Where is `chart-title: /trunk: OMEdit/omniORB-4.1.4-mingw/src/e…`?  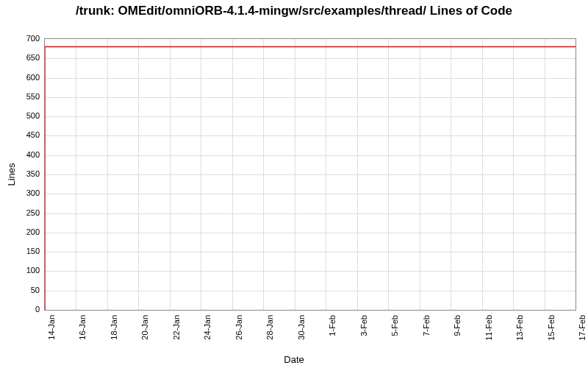 chart-title: /trunk: OMEdit/omniORB-4.1.4-mingw/src/e… is located at coordinates (294, 9).